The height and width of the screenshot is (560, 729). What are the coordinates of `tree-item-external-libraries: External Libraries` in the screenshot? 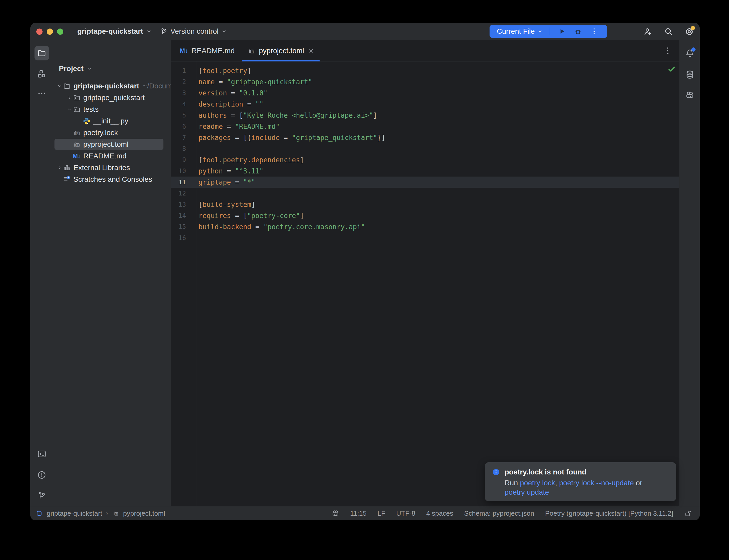 It's located at (112, 167).